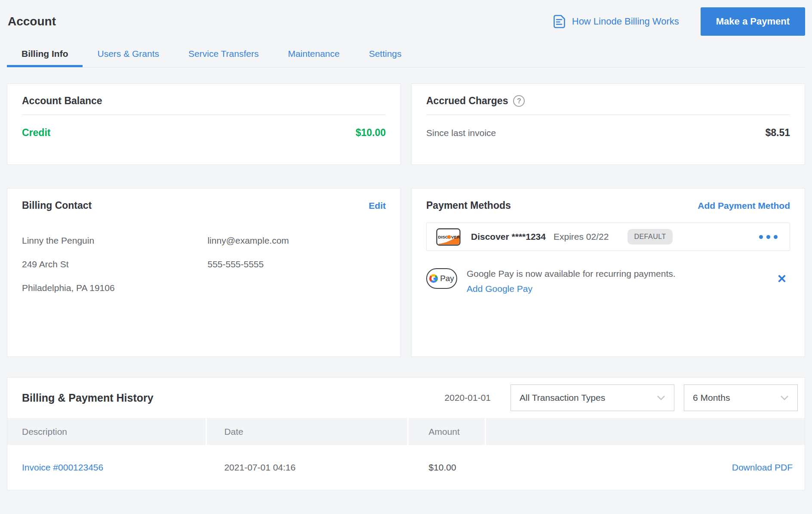 This screenshot has width=812, height=514. What do you see at coordinates (447, 468) in the screenshot?
I see `invoice-amount: $10.00` at bounding box center [447, 468].